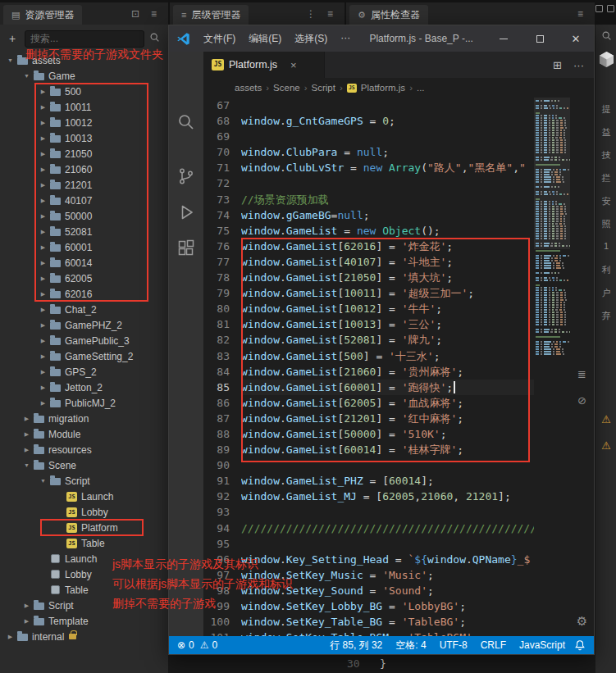 Image resolution: width=616 pixels, height=673 pixels. Describe the element at coordinates (84, 107) in the screenshot. I see `tree-item-10011: ▶10011` at that location.